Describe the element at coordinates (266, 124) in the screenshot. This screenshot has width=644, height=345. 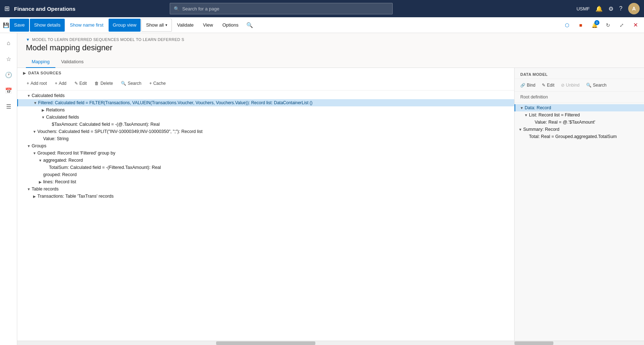
I see `tree-item-tax-amount: $TaxAmount: Calculated field = -(@.TaxAm…` at that location.